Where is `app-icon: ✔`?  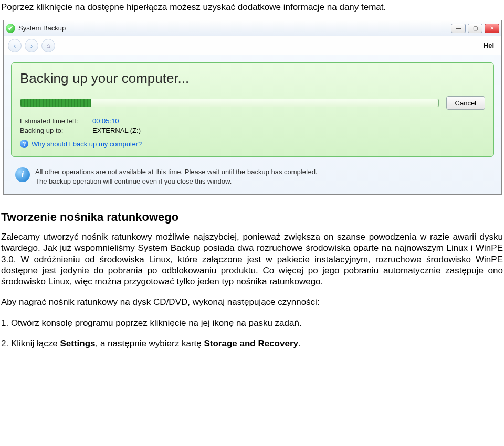 app-icon: ✔ is located at coordinates (10, 28).